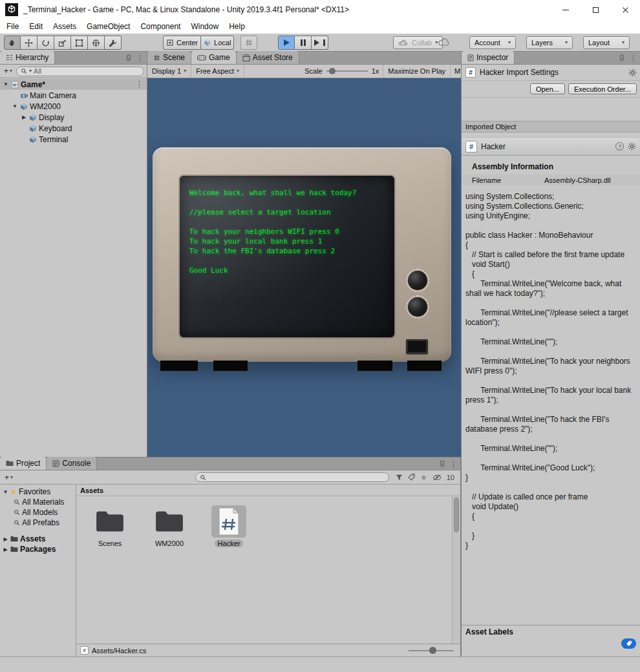 This screenshot has width=640, height=672. I want to click on menu-window: Window, so click(204, 26).